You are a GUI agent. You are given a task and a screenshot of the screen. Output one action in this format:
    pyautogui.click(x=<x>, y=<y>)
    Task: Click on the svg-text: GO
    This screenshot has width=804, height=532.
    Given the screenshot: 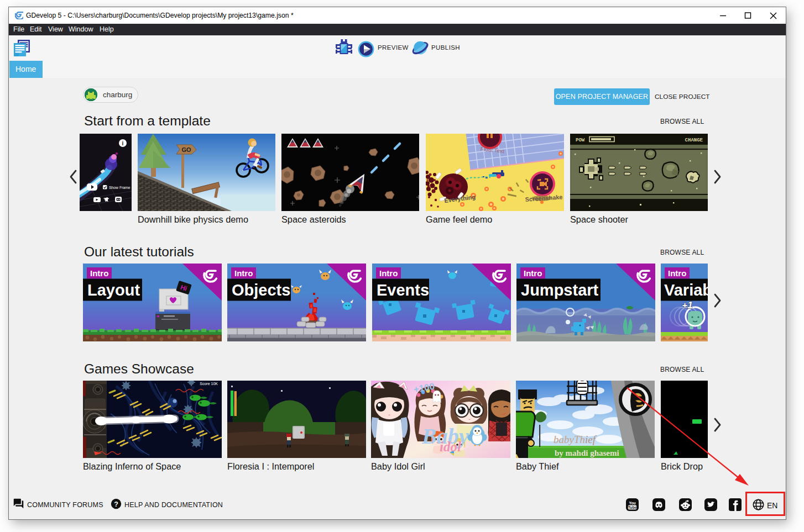 What is the action you would take?
    pyautogui.click(x=186, y=150)
    